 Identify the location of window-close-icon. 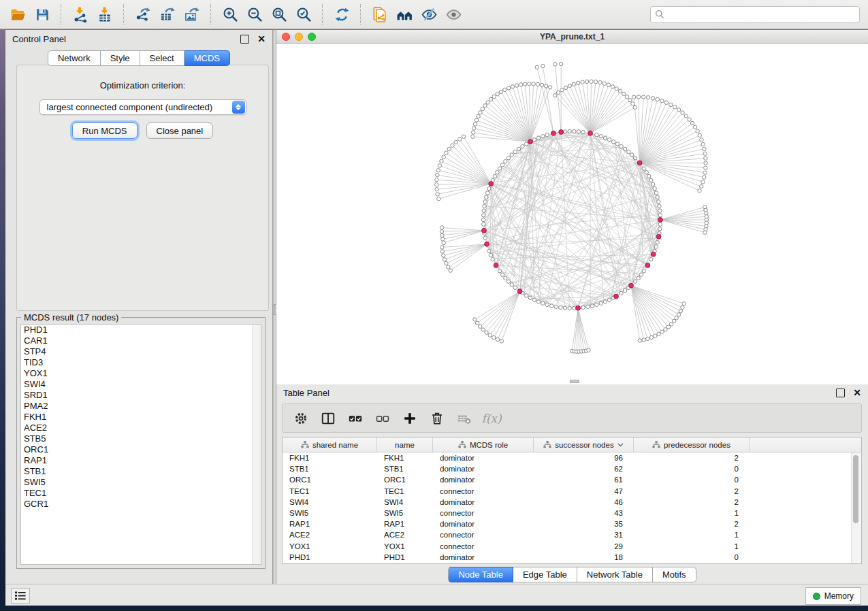
(286, 37).